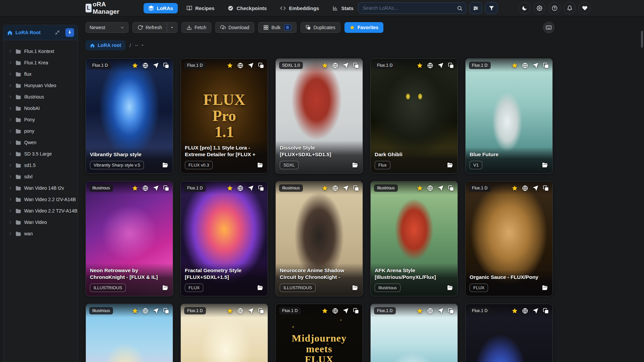  Describe the element at coordinates (509, 239) in the screenshot. I see `lora-card: Flux.1 DOrganic Sauce - FLUX/PonyFLUX` at that location.